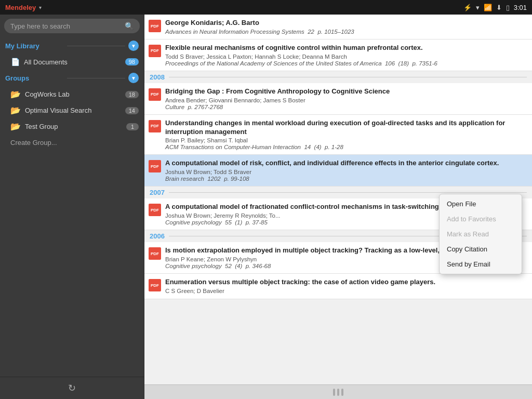 The image size is (532, 399). I want to click on table-row: PDF George Konidaris; A.G. Barto Advance…, so click(338, 27).